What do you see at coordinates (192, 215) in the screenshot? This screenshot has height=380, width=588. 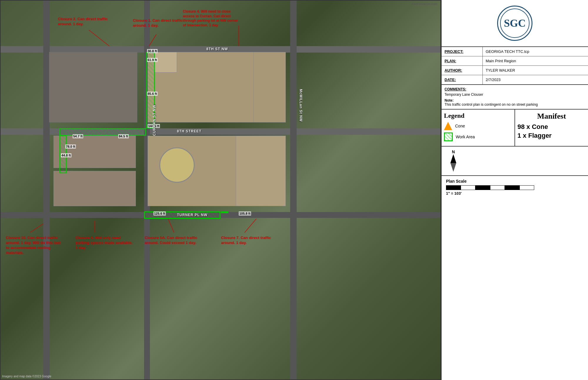 I see `street-turner: TURNER PL NW` at bounding box center [192, 215].